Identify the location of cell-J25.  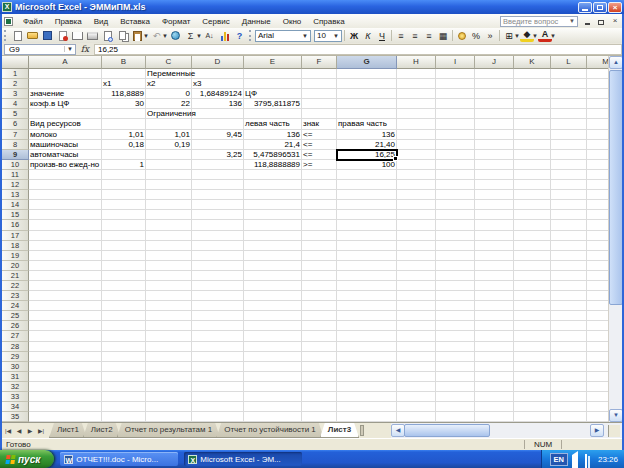
(494, 316).